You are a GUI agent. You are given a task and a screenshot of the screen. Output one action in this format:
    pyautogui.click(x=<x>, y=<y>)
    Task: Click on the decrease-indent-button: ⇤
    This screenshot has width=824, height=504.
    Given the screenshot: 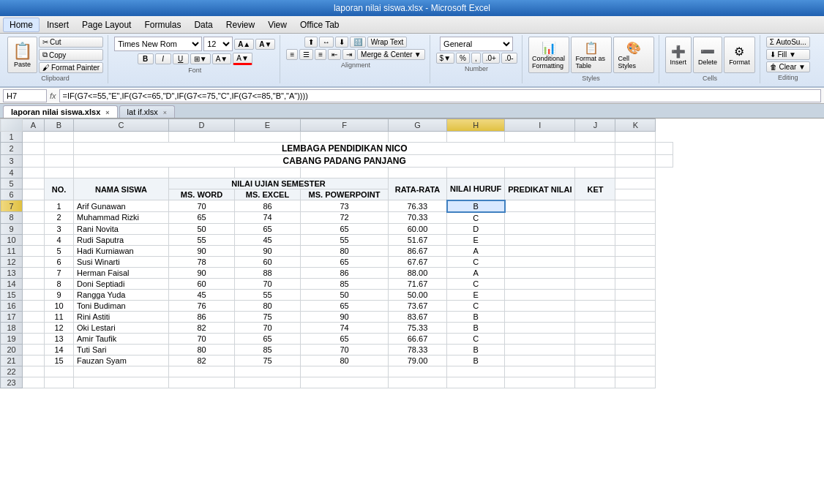 What is the action you would take?
    pyautogui.click(x=334, y=54)
    